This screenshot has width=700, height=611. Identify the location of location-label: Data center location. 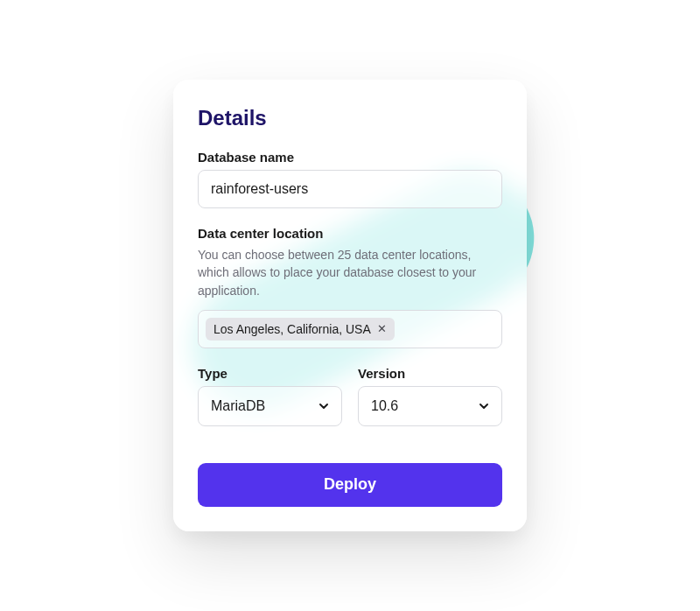
(350, 233).